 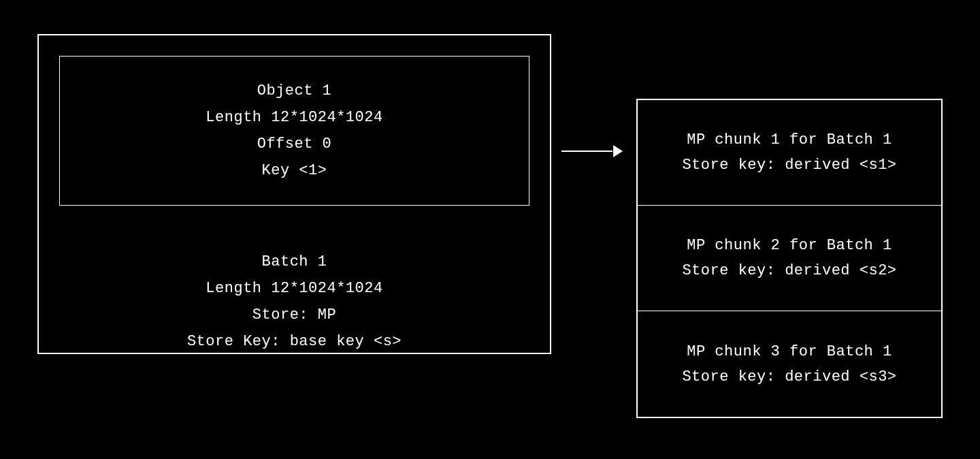 What do you see at coordinates (295, 144) in the screenshot?
I see `object-offset: Offset 0` at bounding box center [295, 144].